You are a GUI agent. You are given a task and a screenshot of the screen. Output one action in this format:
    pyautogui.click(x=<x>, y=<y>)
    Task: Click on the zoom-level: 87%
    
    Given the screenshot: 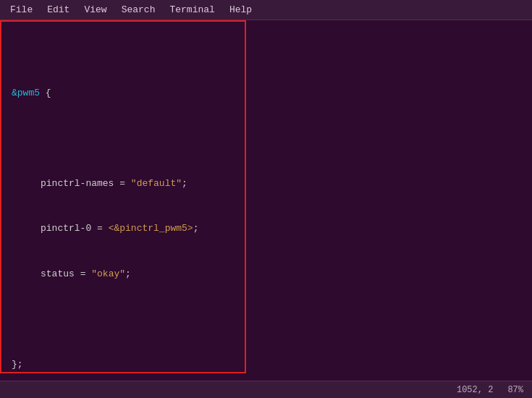 What is the action you would take?
    pyautogui.click(x=515, y=390)
    